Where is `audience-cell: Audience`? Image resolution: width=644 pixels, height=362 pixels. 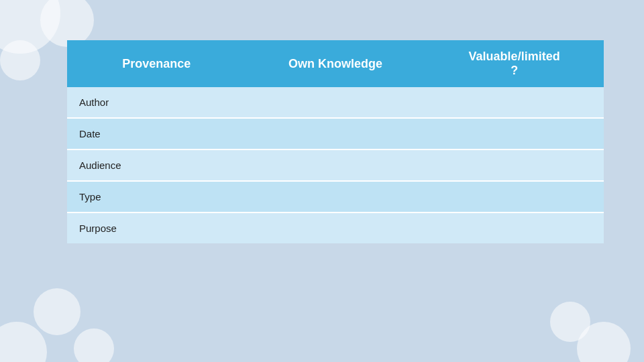
audience-cell: Audience is located at coordinates (157, 165).